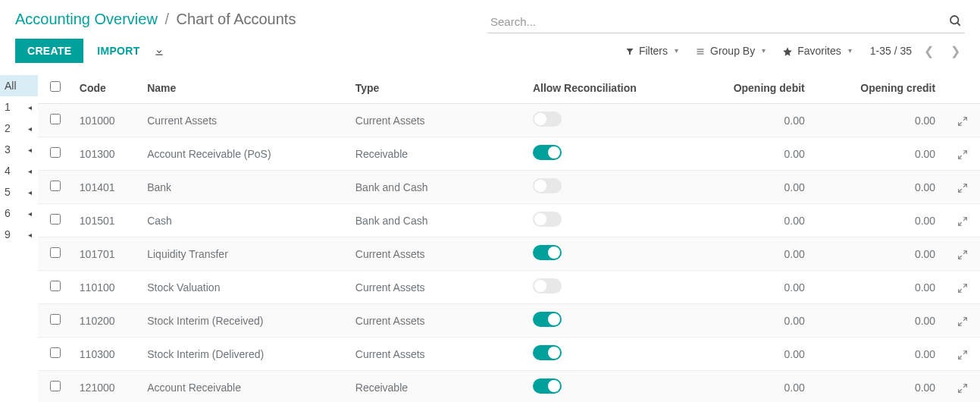 The image size is (980, 402). Describe the element at coordinates (108, 221) in the screenshot. I see `cell-code: 101501` at that location.